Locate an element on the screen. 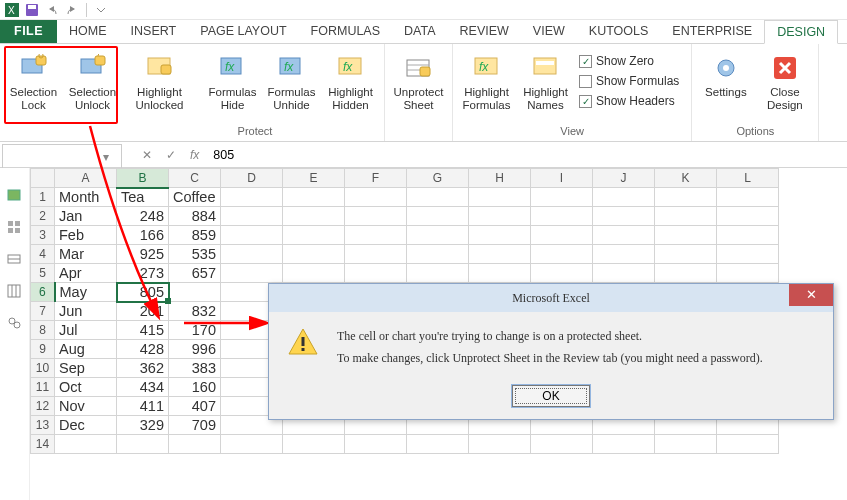 The width and height of the screenshot is (847, 500). tab-file: FILE is located at coordinates (28, 32).